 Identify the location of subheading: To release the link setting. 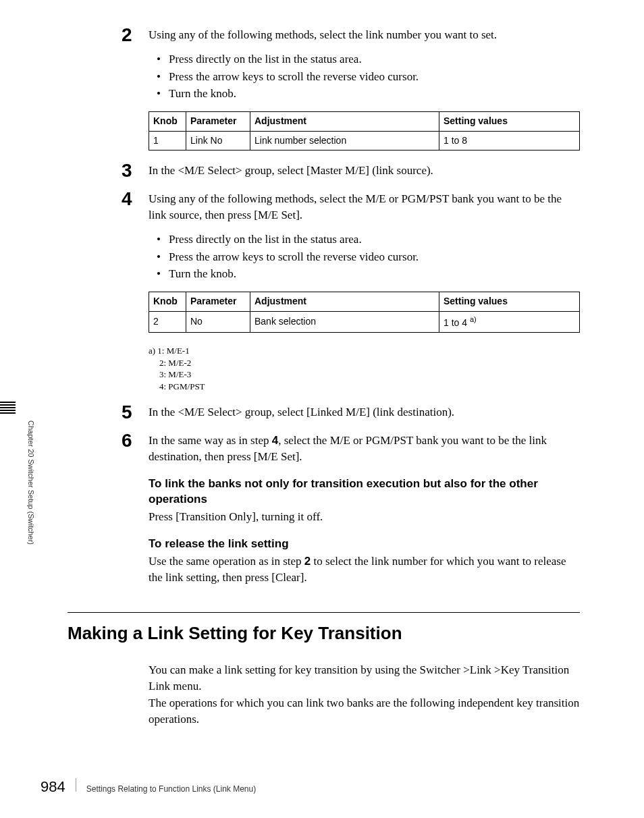
(365, 544).